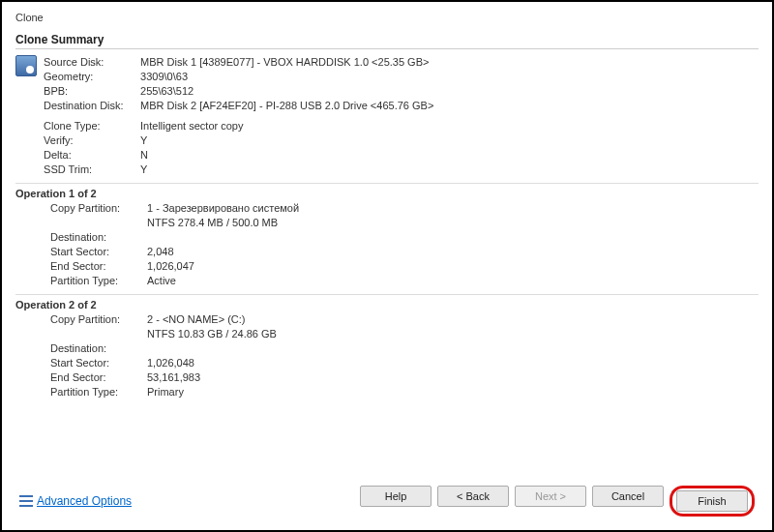 Image resolution: width=774 pixels, height=532 pixels. Describe the element at coordinates (551, 496) in the screenshot. I see `next-button: Next >` at that location.